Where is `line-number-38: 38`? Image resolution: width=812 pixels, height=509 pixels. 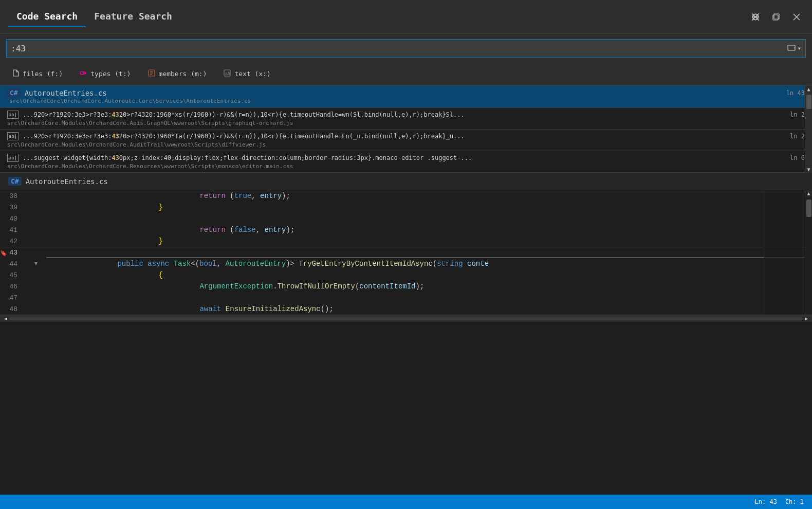
line-number-38: 38 is located at coordinates (13, 196).